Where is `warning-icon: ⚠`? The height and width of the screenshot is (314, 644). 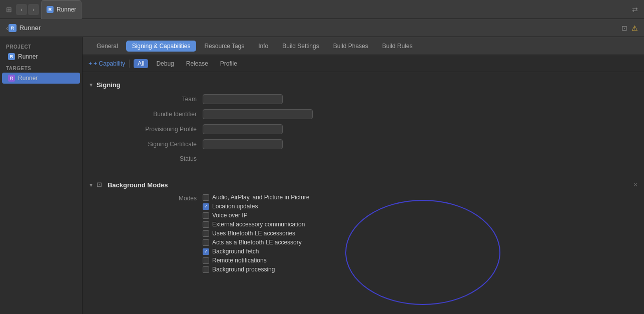
warning-icon: ⚠ is located at coordinates (634, 28).